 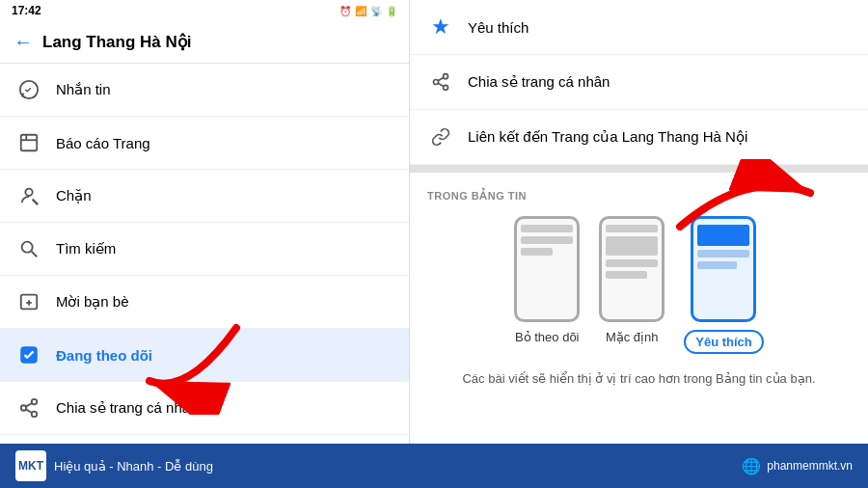 I want to click on share-icon, so click(x=29, y=408).